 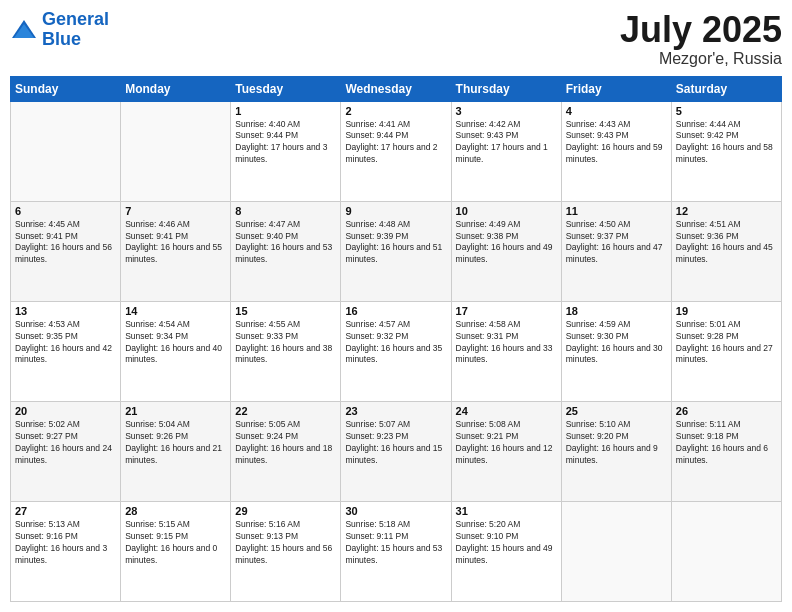 I want to click on day-info: Sunrise: 5:16 AMSunset: 9:13 PMDaylight:…, so click(x=286, y=543).